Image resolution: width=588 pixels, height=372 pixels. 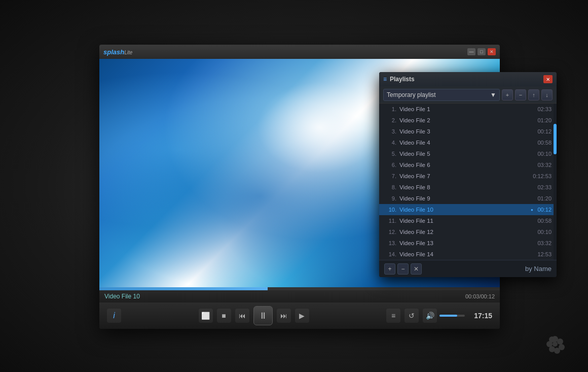 What do you see at coordinates (390, 131) in the screenshot?
I see `playlist-item-number: 3.` at bounding box center [390, 131].